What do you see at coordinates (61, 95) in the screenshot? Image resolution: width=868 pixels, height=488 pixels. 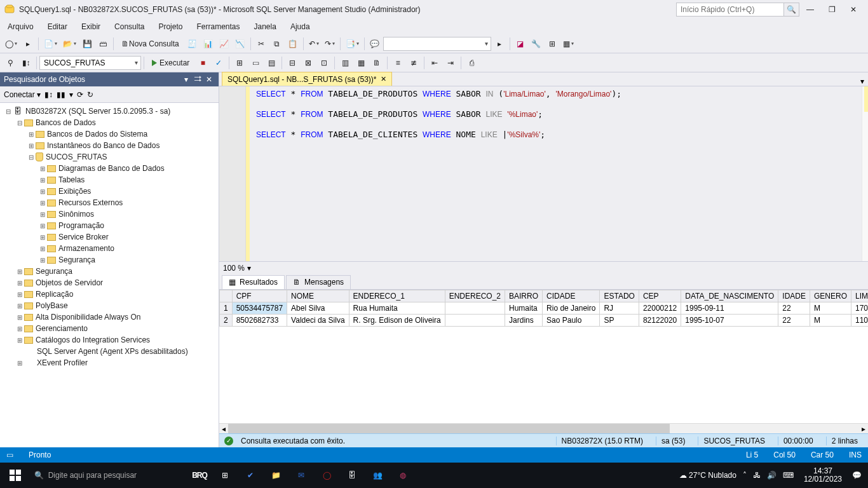 I see `oe-refresh-icon: ▮▮` at bounding box center [61, 95].